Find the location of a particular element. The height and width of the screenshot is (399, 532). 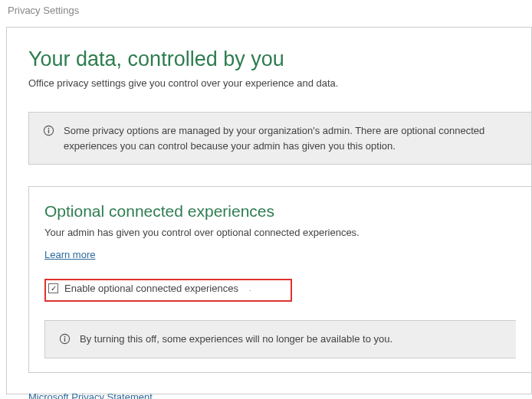

checkbox-label: Enable optional connected experiences is located at coordinates (152, 288).